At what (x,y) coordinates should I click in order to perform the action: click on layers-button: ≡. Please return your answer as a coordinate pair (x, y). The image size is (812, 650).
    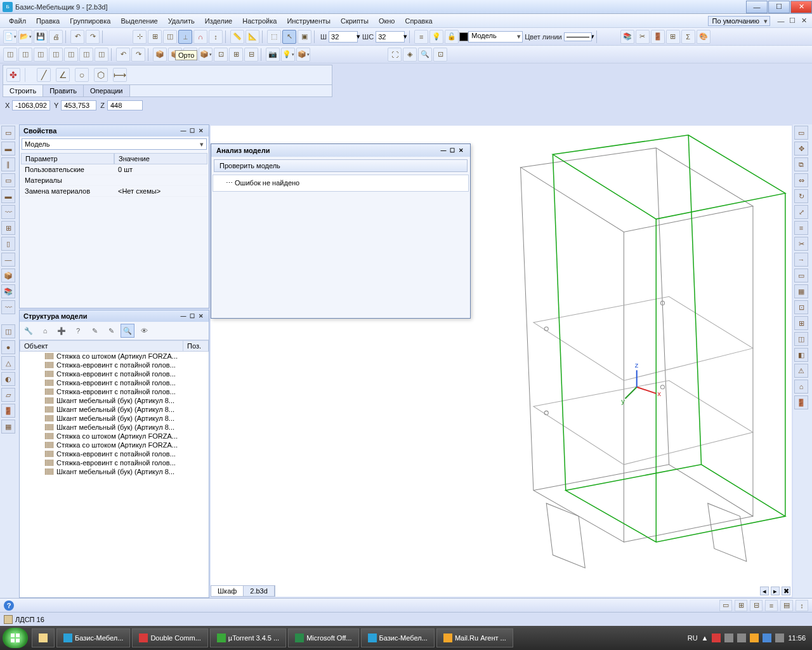
    Looking at the image, I should click on (421, 37).